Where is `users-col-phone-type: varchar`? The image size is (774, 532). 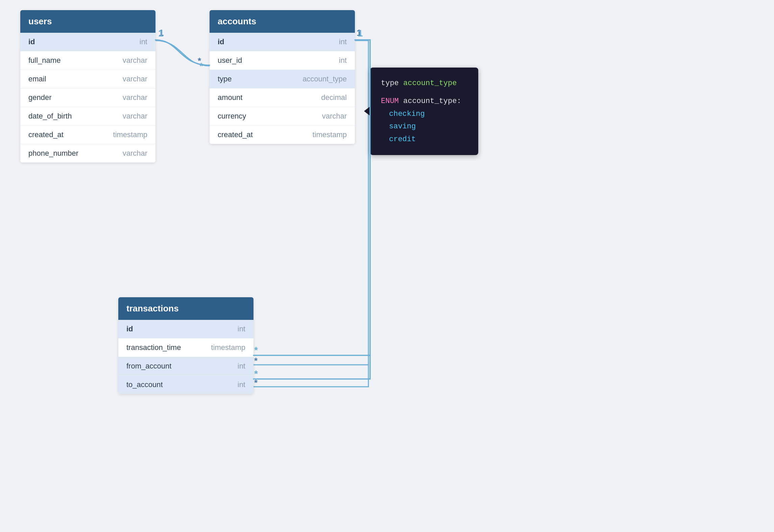 users-col-phone-type: varchar is located at coordinates (135, 153).